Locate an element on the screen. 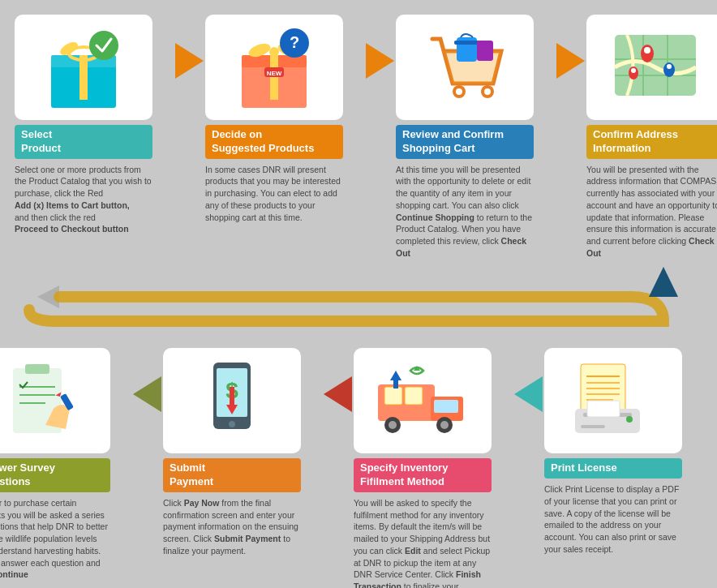  curve-svg is located at coordinates (358, 297).